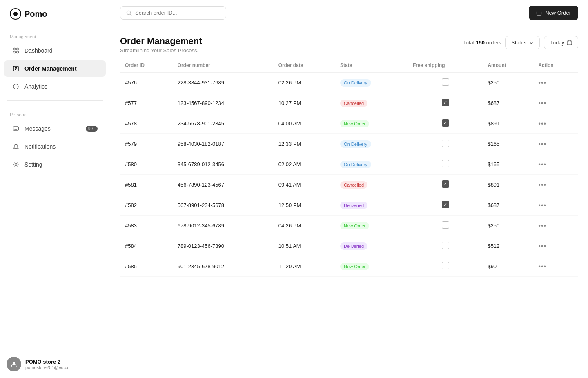  What do you see at coordinates (349, 144) in the screenshot?
I see `table-row: #579 958-4030-182-0187 12:33 PM On Deliv…` at bounding box center [349, 144].